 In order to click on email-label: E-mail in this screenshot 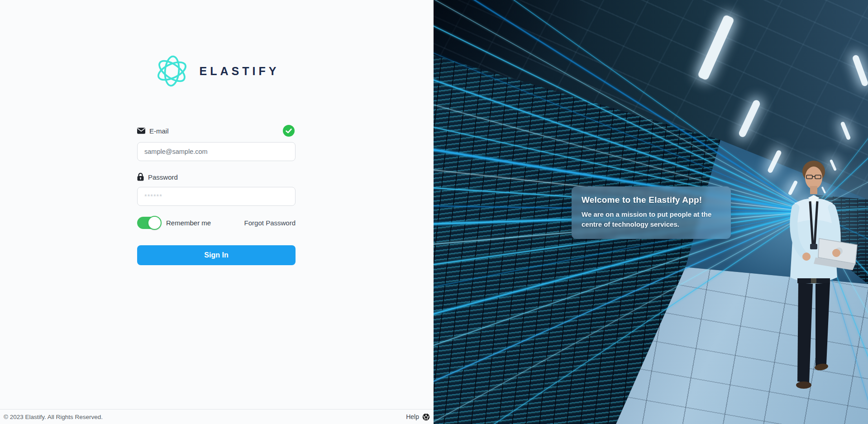, I will do `click(159, 131)`.